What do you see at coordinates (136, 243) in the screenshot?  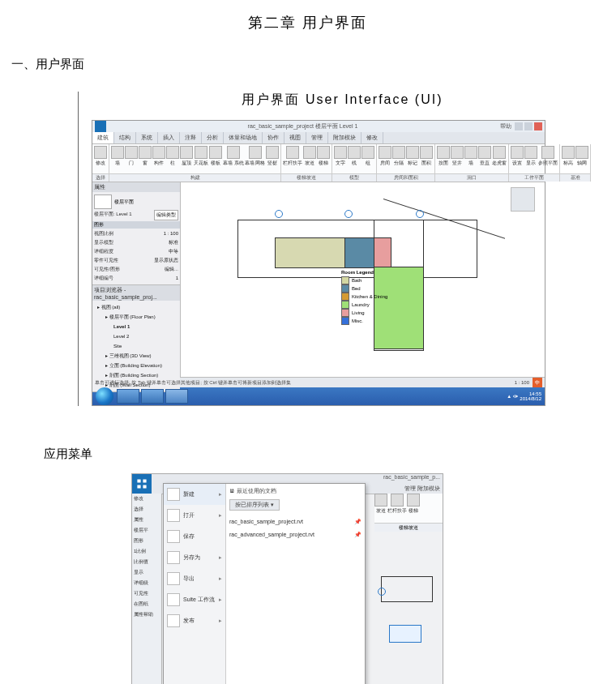 I see `property-row: 显示模型标准` at bounding box center [136, 243].